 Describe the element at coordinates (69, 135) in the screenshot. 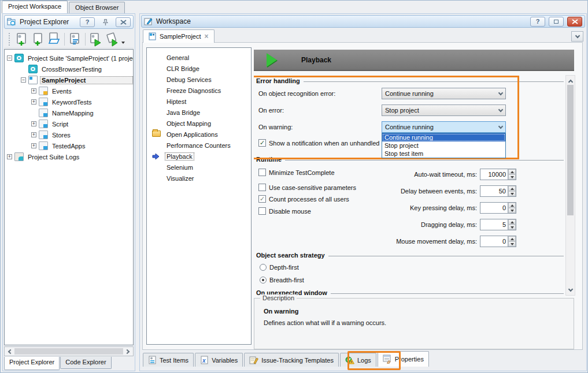

I see `tree-item-stores: + Stores` at that location.